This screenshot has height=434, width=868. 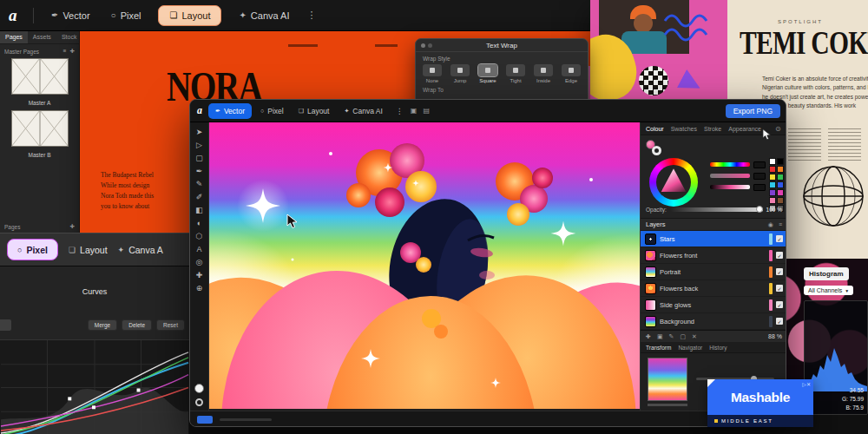 I want to click on stroke-well, so click(x=200, y=403).